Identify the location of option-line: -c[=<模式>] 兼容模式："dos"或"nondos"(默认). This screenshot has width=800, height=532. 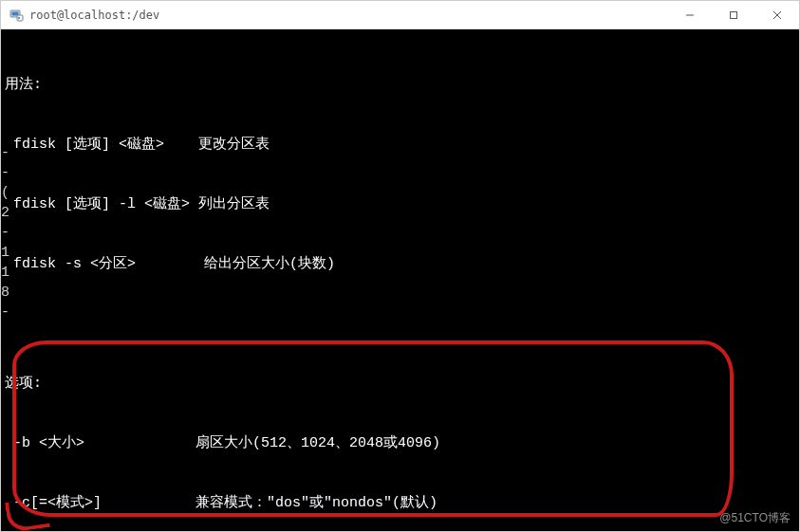
(400, 503).